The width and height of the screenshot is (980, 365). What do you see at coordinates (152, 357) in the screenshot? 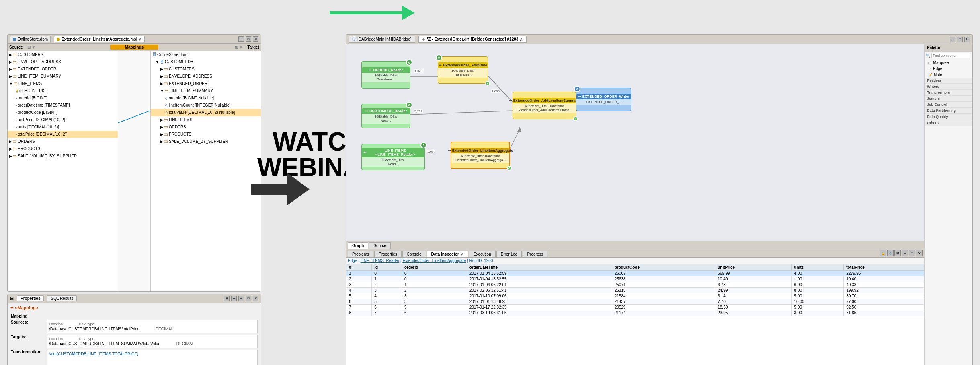
I see `transformation-box: sum(CUSTOMERDB.LINE_ITEMS.TOTALPRICE)` at bounding box center [152, 357].